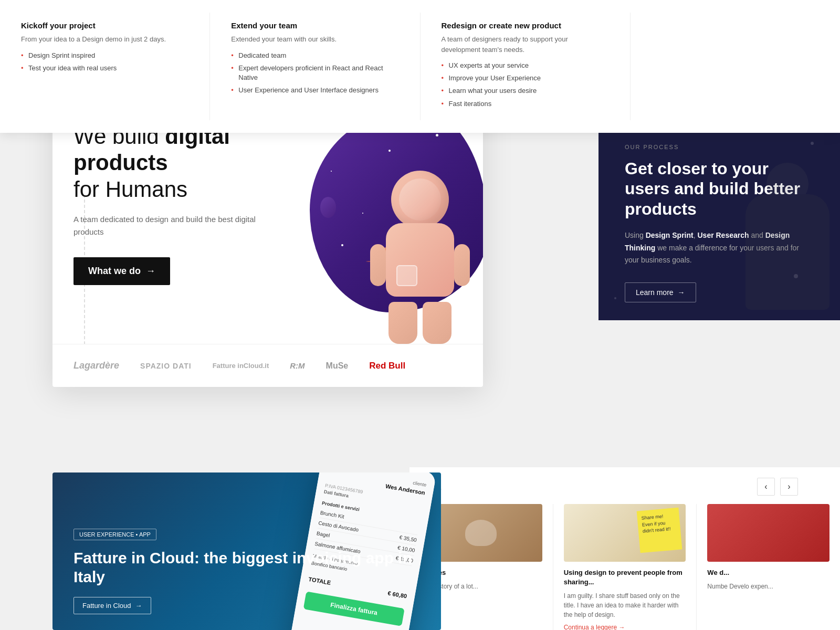  What do you see at coordinates (788, 236) in the screenshot?
I see `person-silhouette` at bounding box center [788, 236].